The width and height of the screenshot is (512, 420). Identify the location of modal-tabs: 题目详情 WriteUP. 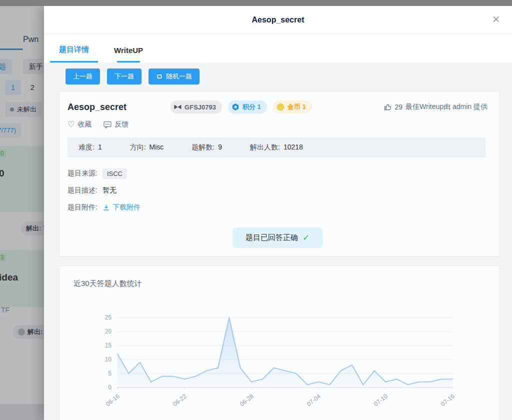
(278, 48).